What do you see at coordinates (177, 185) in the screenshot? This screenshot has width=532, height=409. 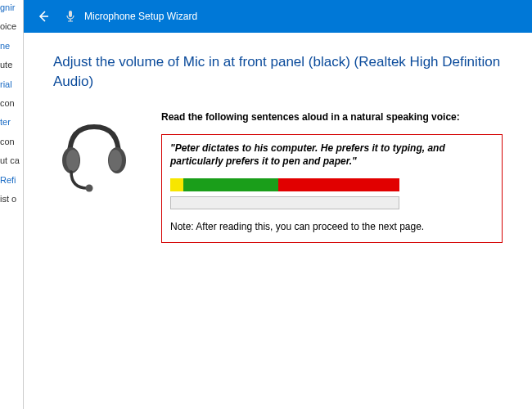 I see `meter-segment-yellow` at bounding box center [177, 185].